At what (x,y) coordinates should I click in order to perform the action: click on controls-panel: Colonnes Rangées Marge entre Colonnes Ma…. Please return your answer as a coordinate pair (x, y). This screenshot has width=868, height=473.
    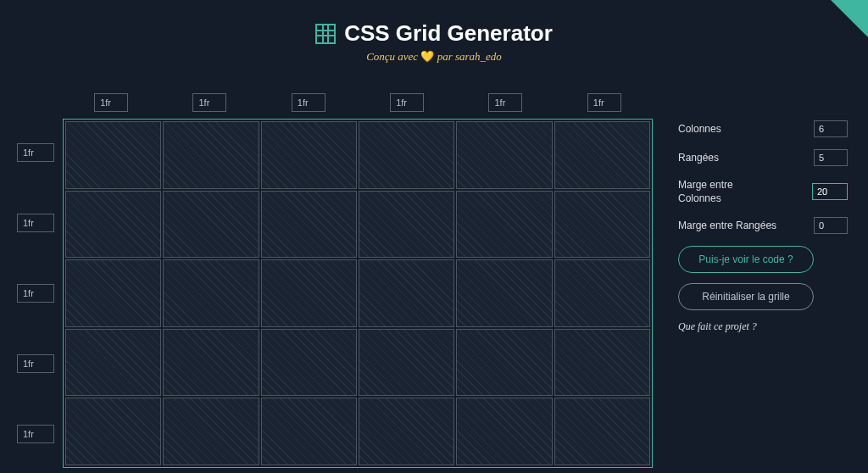
    Looking at the image, I should click on (763, 227).